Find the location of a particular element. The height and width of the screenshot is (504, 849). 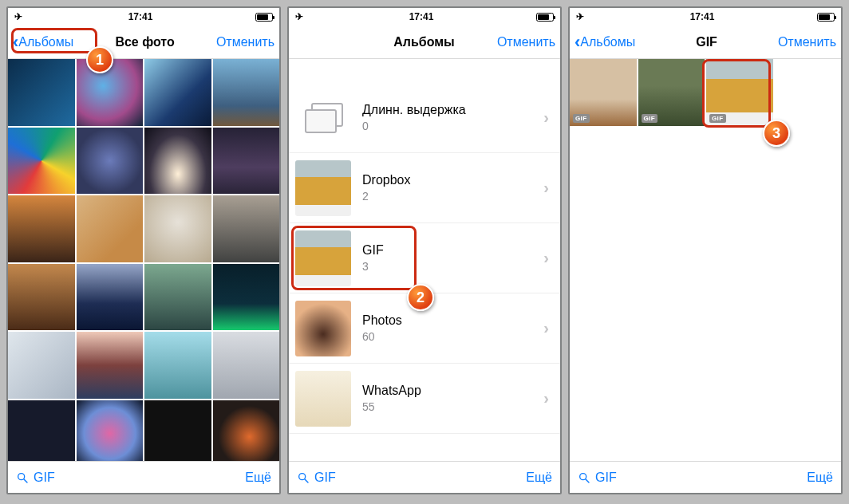

album-count: 55 is located at coordinates (453, 407).